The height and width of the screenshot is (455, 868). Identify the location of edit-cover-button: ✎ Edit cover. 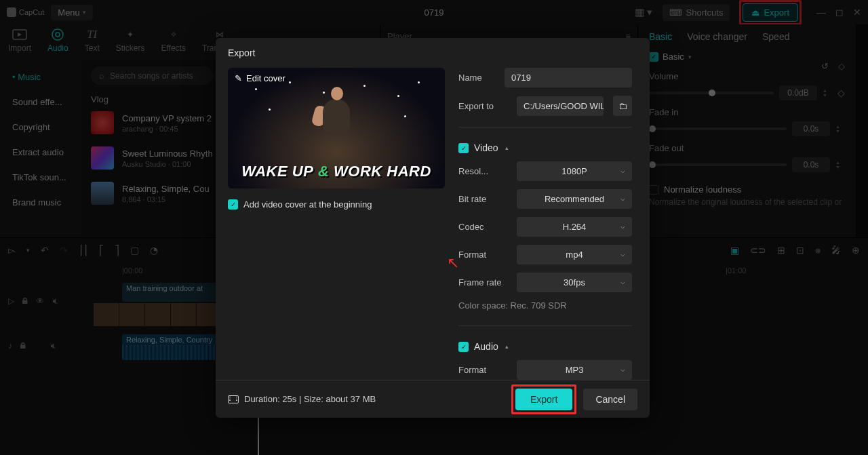
(260, 79).